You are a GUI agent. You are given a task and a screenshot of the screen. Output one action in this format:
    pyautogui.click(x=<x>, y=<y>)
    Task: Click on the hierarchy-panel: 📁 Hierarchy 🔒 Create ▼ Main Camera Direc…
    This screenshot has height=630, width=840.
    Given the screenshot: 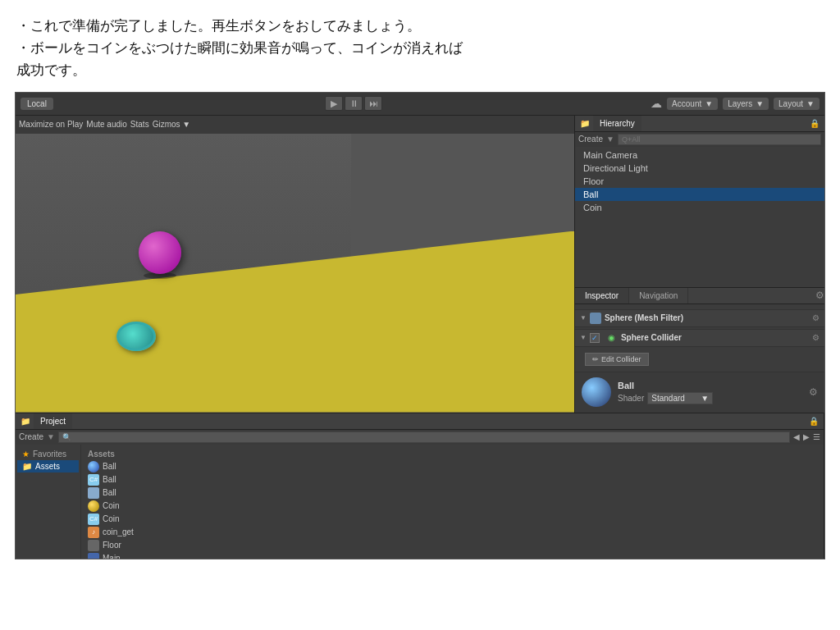 What is the action you would take?
    pyautogui.click(x=700, y=202)
    